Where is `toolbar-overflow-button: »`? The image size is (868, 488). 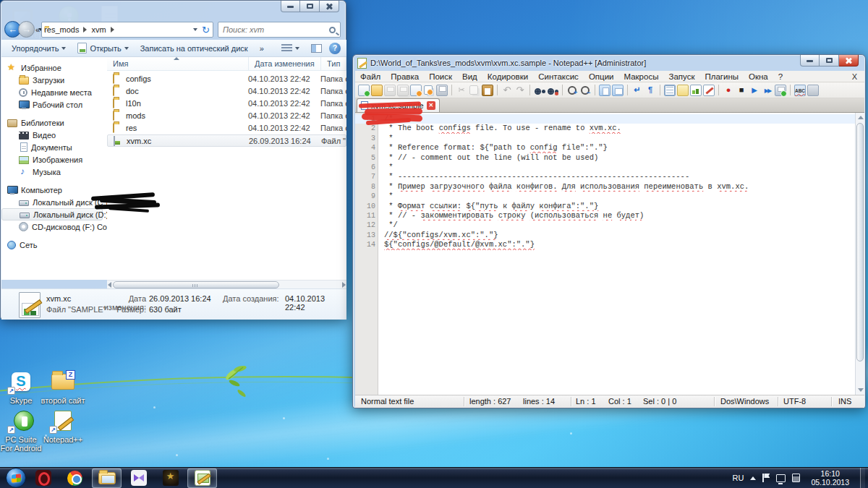
toolbar-overflow-button: » is located at coordinates (262, 48).